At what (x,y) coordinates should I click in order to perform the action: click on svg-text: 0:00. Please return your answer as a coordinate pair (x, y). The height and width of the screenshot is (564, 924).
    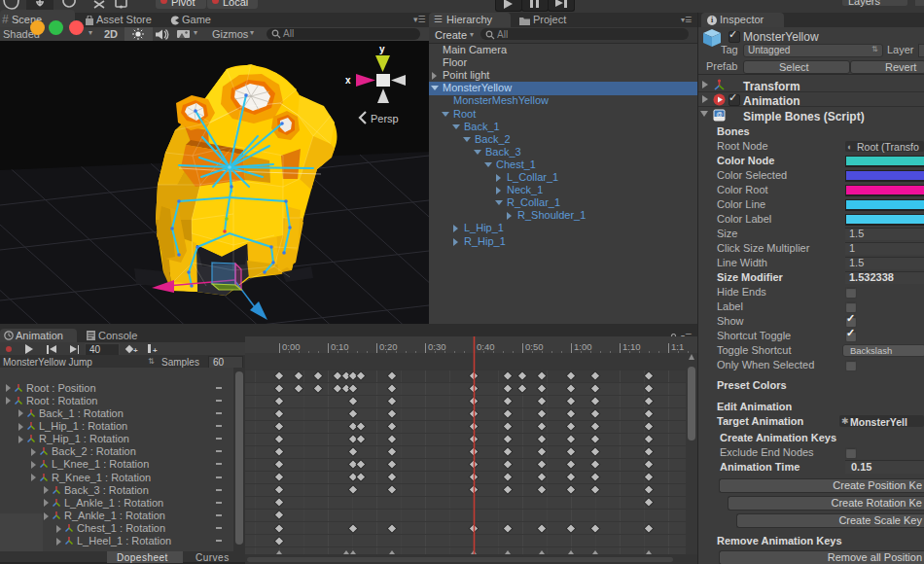
    Looking at the image, I should click on (292, 346).